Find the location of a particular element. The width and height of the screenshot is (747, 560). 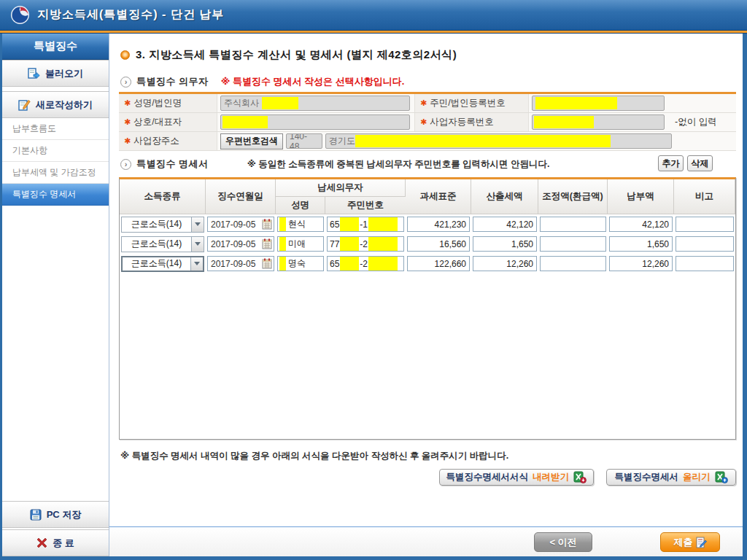

jumin-input: 65-1 is located at coordinates (365, 225).